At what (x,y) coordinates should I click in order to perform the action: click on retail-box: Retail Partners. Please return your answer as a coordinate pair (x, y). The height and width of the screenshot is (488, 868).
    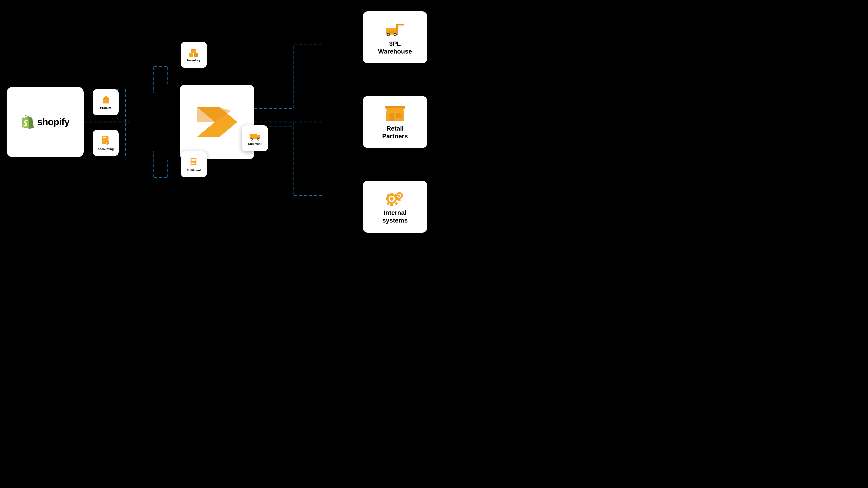
    Looking at the image, I should click on (395, 122).